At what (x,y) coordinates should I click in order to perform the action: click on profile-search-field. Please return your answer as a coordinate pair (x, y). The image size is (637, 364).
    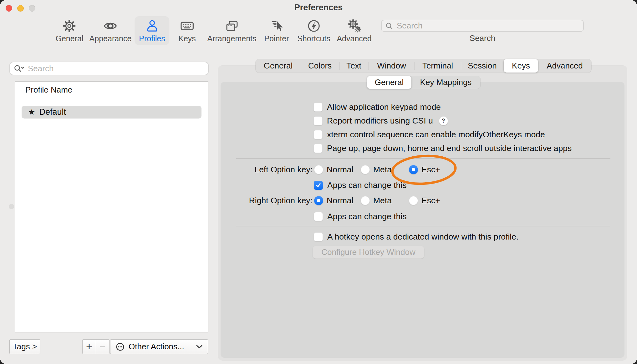
    Looking at the image, I should click on (109, 68).